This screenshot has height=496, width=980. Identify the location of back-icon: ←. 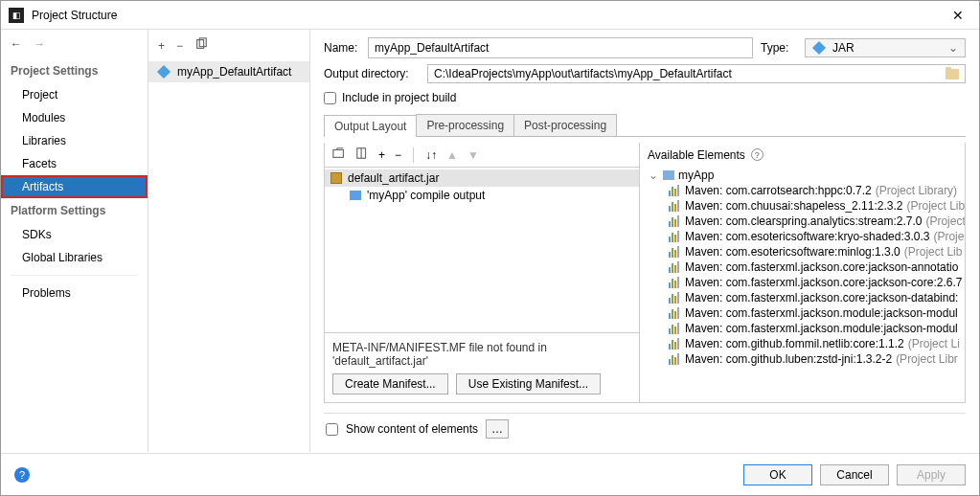
(16, 44).